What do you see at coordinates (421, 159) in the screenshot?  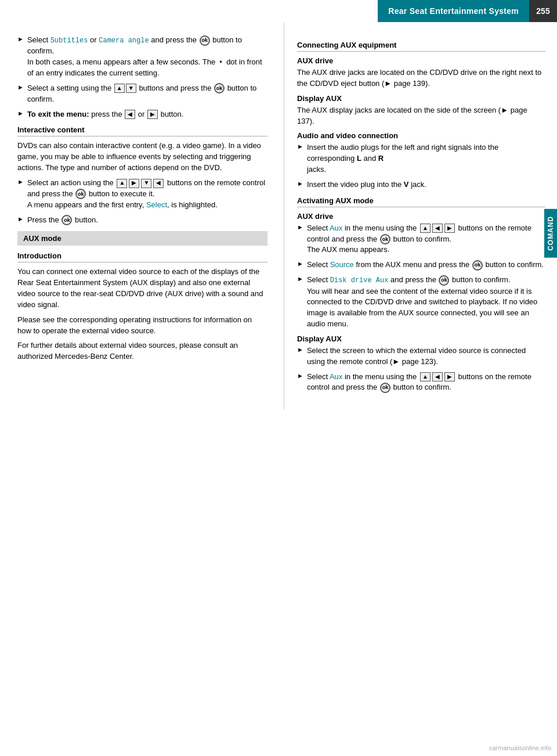 I see `bullet-insert-audio: ► Insert the audio plugs for the left an…` at bounding box center [421, 159].